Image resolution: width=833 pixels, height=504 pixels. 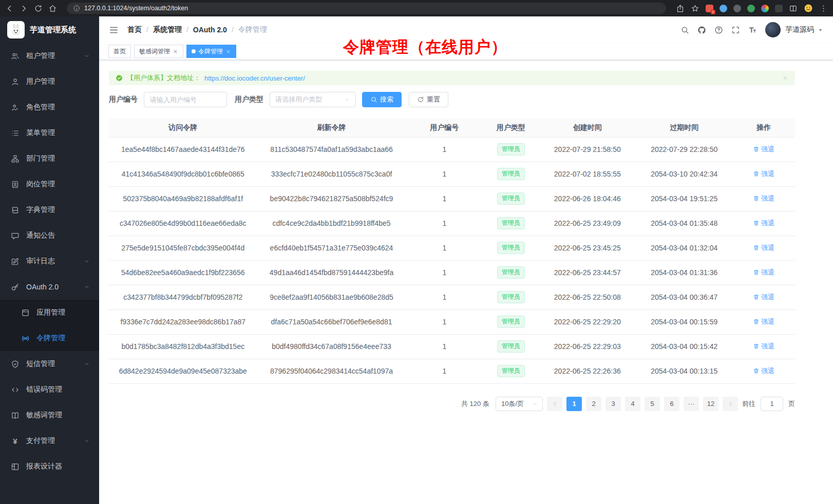 What do you see at coordinates (49, 390) in the screenshot?
I see `sidebar-item-error-code: 错误码管理` at bounding box center [49, 390].